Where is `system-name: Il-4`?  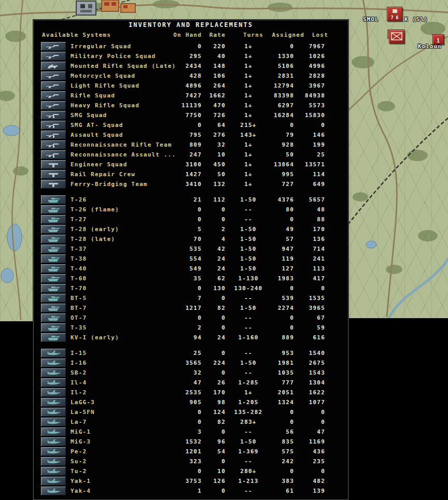
system-name: Il-4 is located at coordinates (122, 382).